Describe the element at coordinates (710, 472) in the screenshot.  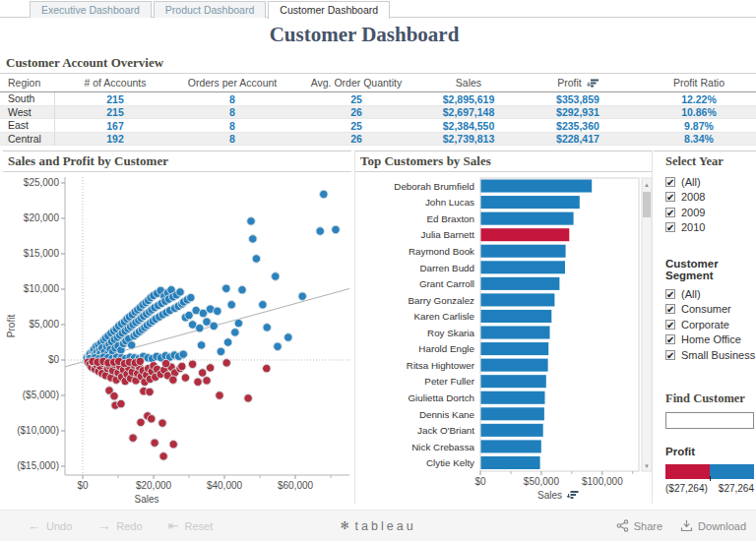
I see `profit-color-legend` at that location.